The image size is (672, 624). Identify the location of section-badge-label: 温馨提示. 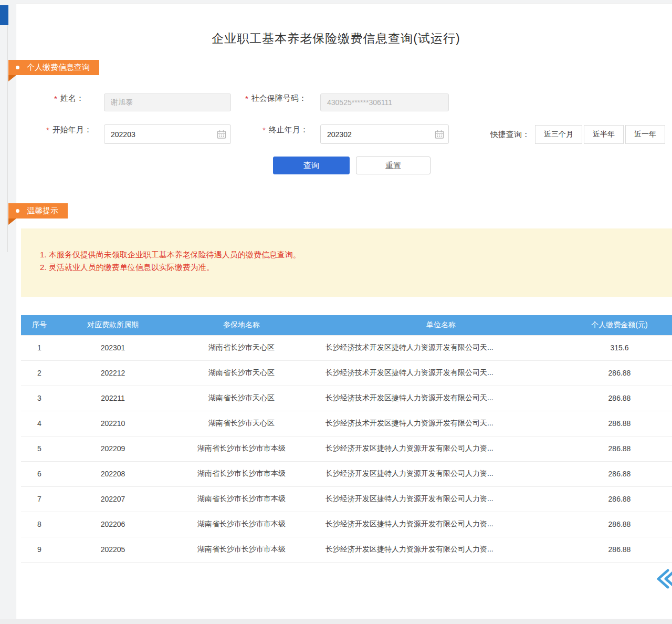
(43, 211).